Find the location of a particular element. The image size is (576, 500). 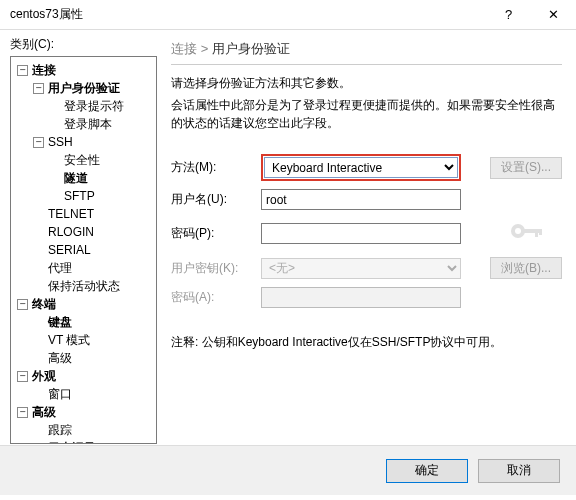

tree-item-tunnel: 隧道 is located at coordinates (76, 178).